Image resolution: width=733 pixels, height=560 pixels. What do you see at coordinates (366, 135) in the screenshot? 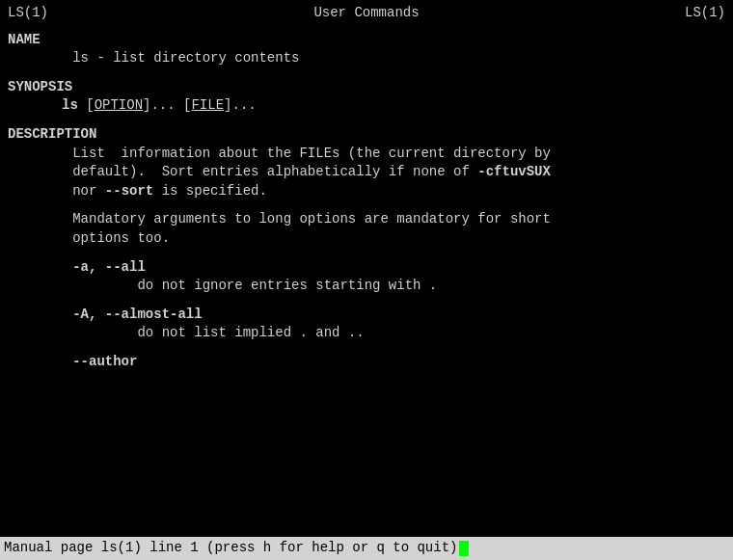
I see `description-title: DESCRIPTION` at bounding box center [366, 135].